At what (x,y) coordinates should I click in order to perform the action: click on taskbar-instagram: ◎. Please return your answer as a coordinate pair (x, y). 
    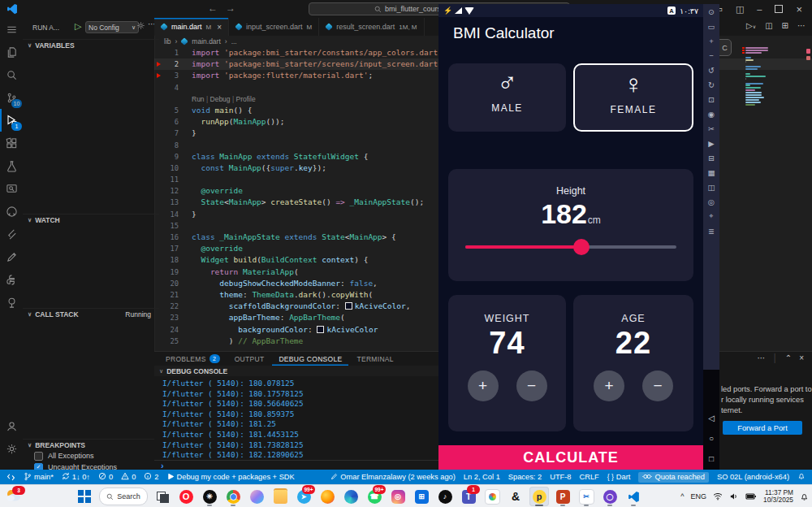
    Looking at the image, I should click on (398, 496).